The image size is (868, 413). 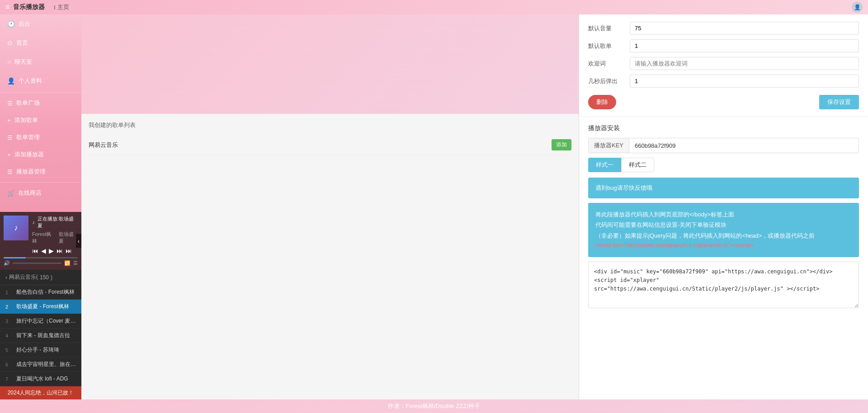 What do you see at coordinates (637, 165) in the screenshot?
I see `style-tab-2: 样式二` at bounding box center [637, 165].